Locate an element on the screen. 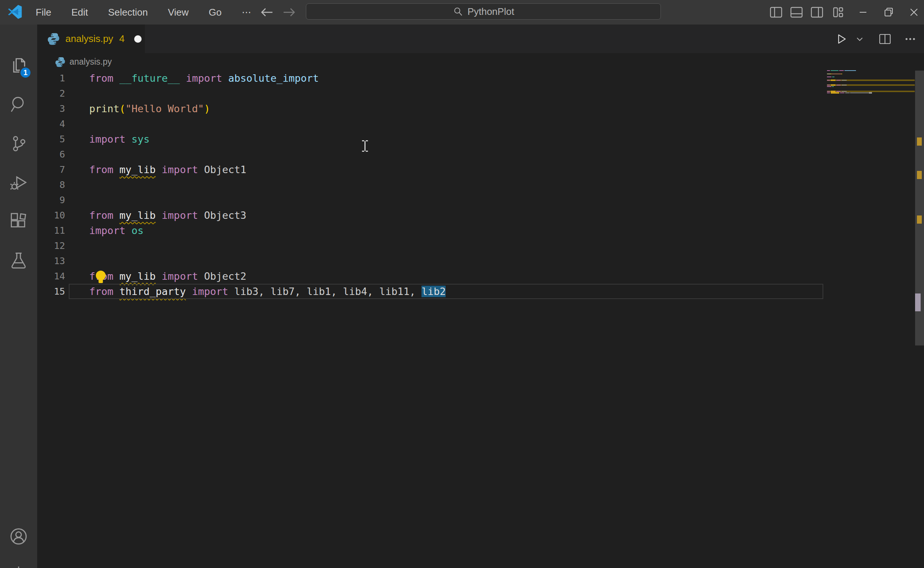 The height and width of the screenshot is (568, 924). arrow-right-icon is located at coordinates (289, 12).